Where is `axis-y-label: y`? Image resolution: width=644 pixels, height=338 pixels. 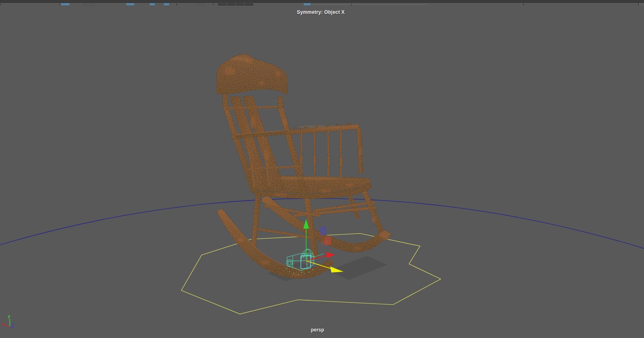 axis-y-label: y is located at coordinates (9, 316).